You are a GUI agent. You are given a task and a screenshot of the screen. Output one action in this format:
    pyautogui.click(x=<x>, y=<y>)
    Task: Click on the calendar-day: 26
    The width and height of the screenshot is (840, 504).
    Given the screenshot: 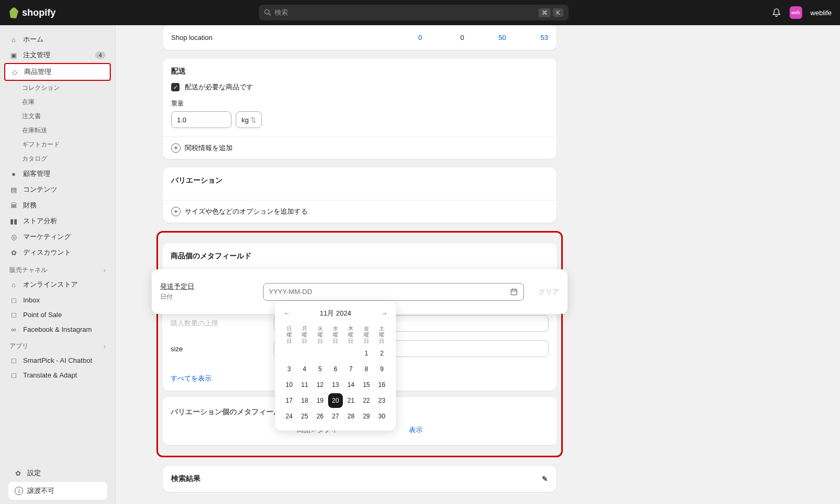 What is the action you would take?
    pyautogui.click(x=320, y=416)
    